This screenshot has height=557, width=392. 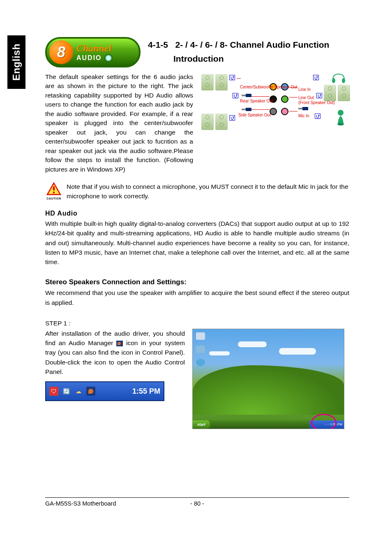 What do you see at coordinates (304, 116) in the screenshot?
I see `label-mic-in: Mic In` at bounding box center [304, 116].